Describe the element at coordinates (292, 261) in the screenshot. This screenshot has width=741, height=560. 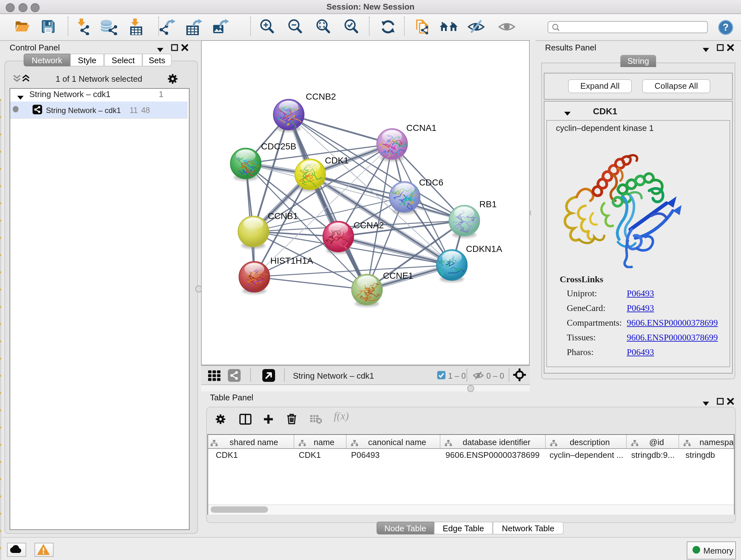
I see `svg-text: HIST1H1A` at that location.